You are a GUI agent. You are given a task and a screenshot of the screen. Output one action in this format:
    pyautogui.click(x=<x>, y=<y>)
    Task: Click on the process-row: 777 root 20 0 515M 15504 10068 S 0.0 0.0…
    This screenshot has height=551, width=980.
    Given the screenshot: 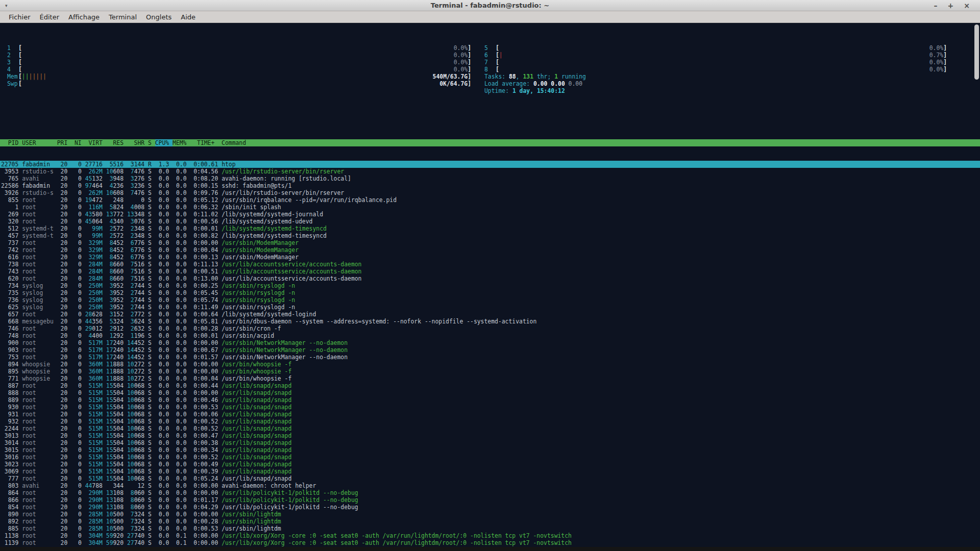 What is the action you would take?
    pyautogui.click(x=490, y=479)
    